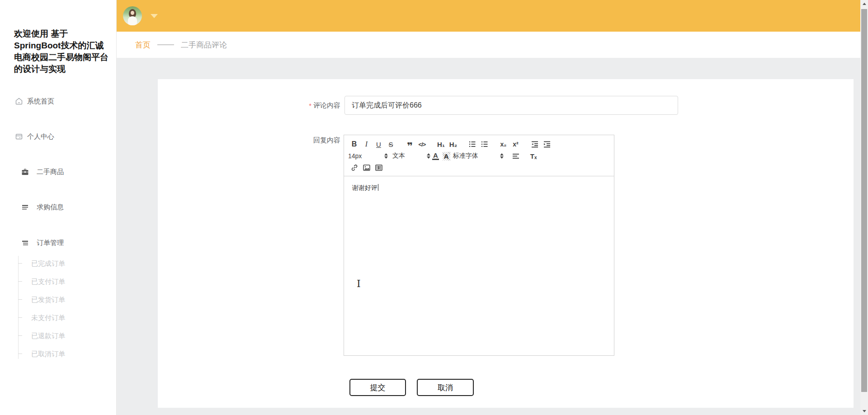 The width and height of the screenshot is (868, 415). I want to click on link-icon, so click(354, 168).